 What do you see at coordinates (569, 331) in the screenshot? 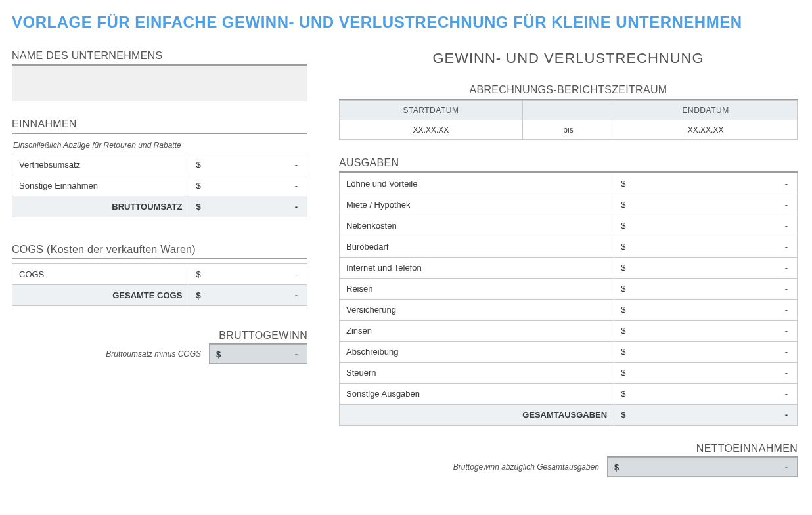
I see `table-row: Zinsen$-` at bounding box center [569, 331].